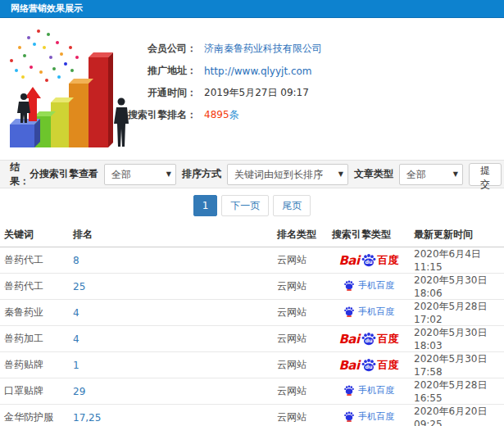 The width and height of the screenshot is (504, 426). What do you see at coordinates (218, 93) in the screenshot?
I see `open-time-row: 开通时间： 2019年5月27日 09:17` at bounding box center [218, 93].